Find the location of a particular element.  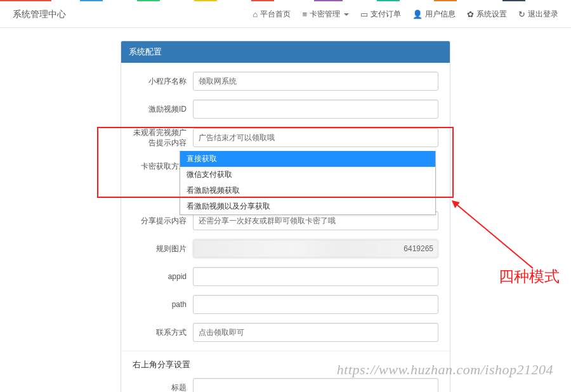

top-navbar: 系统管理中心 ⌂ 平台首页 ≡ 卡密管理 ▭ 支付订单 👤 用户信息 ✿ 系统设… is located at coordinates (286, 15).